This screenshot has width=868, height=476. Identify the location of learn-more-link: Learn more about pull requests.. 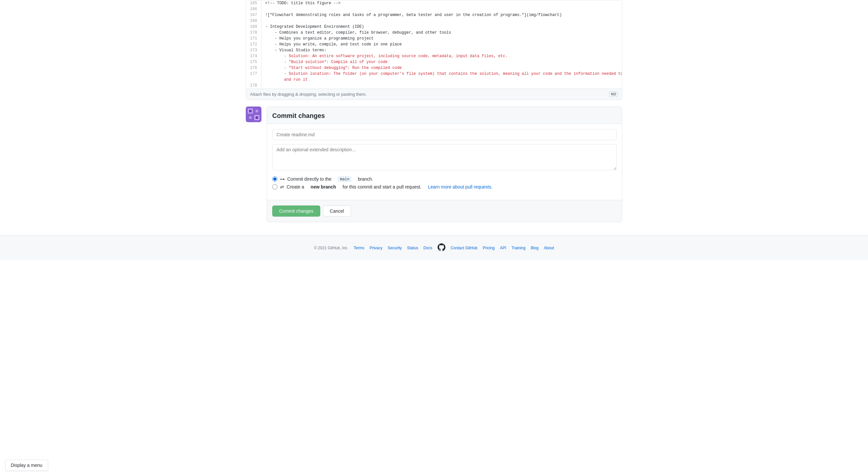
(460, 187).